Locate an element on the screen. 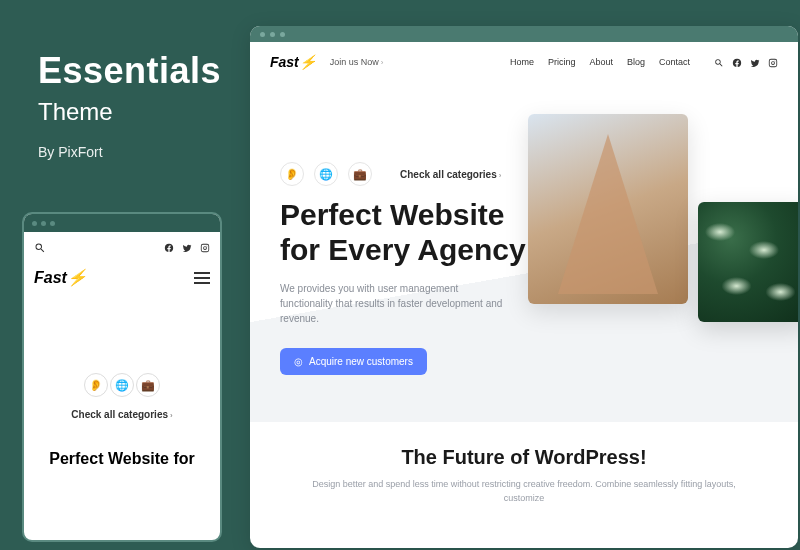  mobile-headline: Perfect Website for is located at coordinates (122, 459).